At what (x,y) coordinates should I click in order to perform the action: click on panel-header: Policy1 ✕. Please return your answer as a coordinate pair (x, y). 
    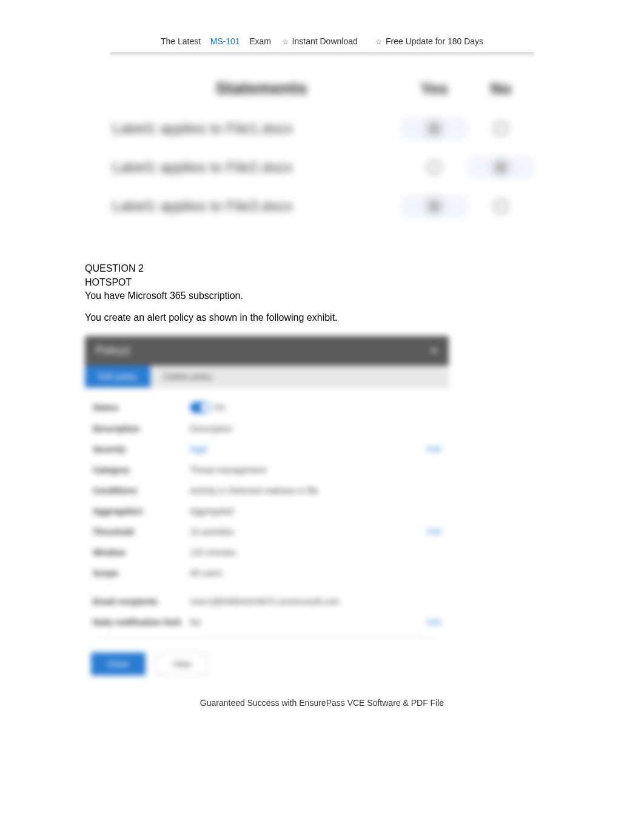
    Looking at the image, I should click on (267, 350).